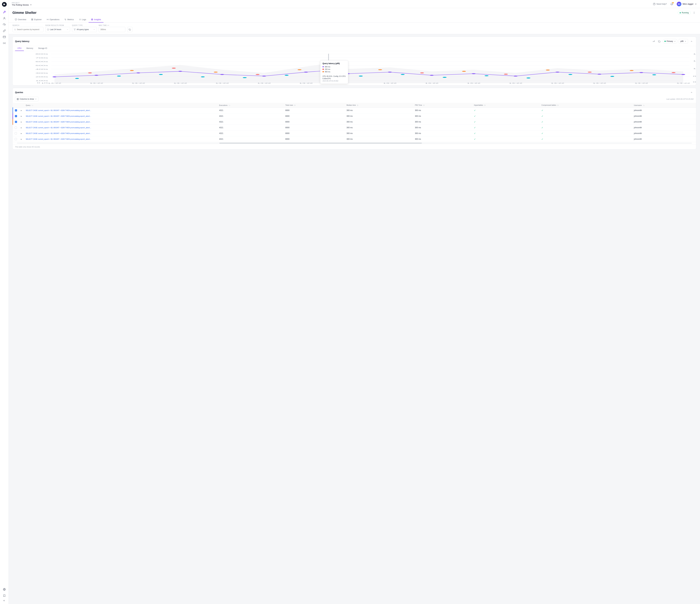 This screenshot has width=700, height=604. I want to click on show-results-select: Last 24 hours, so click(58, 29).